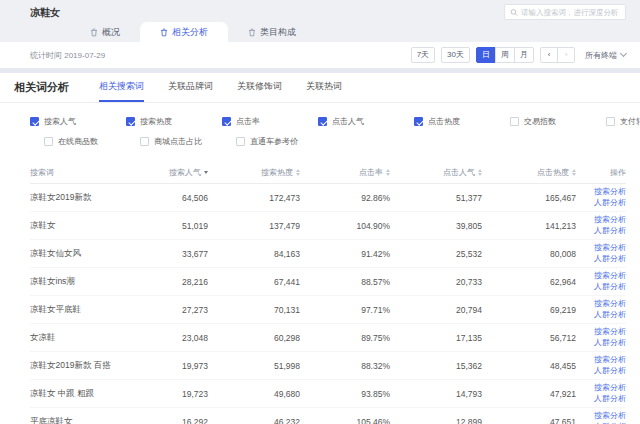  I want to click on column-header: 点击热度, so click(529, 172).